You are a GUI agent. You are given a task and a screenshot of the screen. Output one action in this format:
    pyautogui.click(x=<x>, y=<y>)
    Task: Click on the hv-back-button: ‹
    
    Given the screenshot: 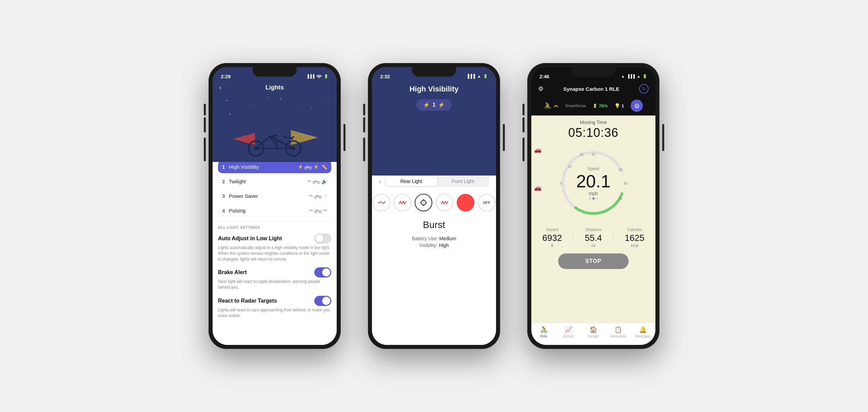 What is the action you would take?
    pyautogui.click(x=380, y=182)
    